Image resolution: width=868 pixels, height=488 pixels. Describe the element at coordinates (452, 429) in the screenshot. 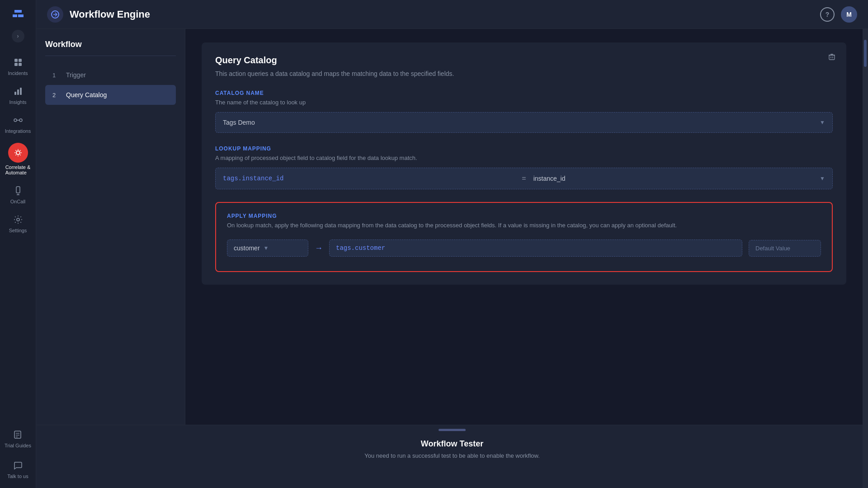

I see `panel-resize-handle` at that location.